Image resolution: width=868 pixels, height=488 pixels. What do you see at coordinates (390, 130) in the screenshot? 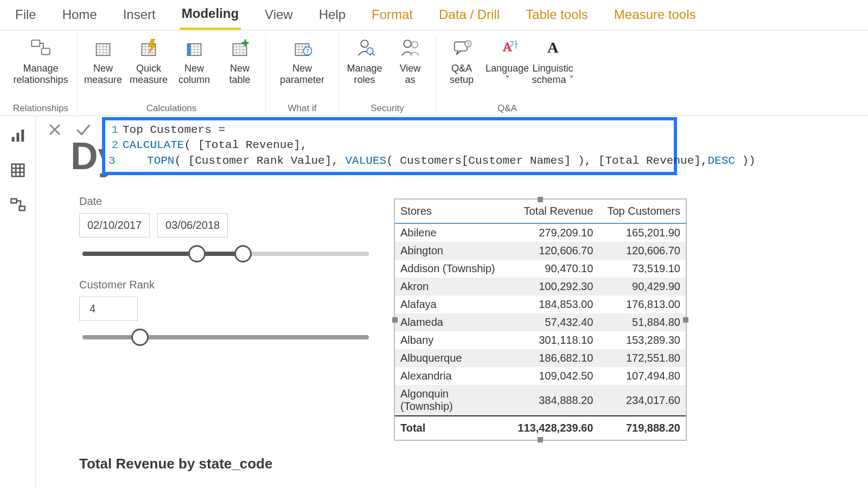
I see `formula-line: 1Top Customers =` at bounding box center [390, 130].